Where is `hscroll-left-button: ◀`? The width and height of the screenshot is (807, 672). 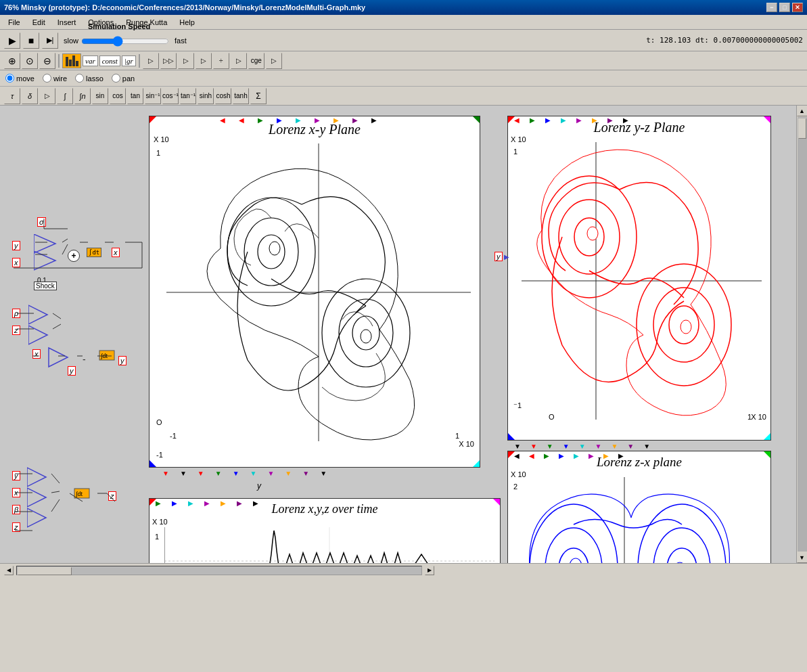 hscroll-left-button: ◀ is located at coordinates (9, 570).